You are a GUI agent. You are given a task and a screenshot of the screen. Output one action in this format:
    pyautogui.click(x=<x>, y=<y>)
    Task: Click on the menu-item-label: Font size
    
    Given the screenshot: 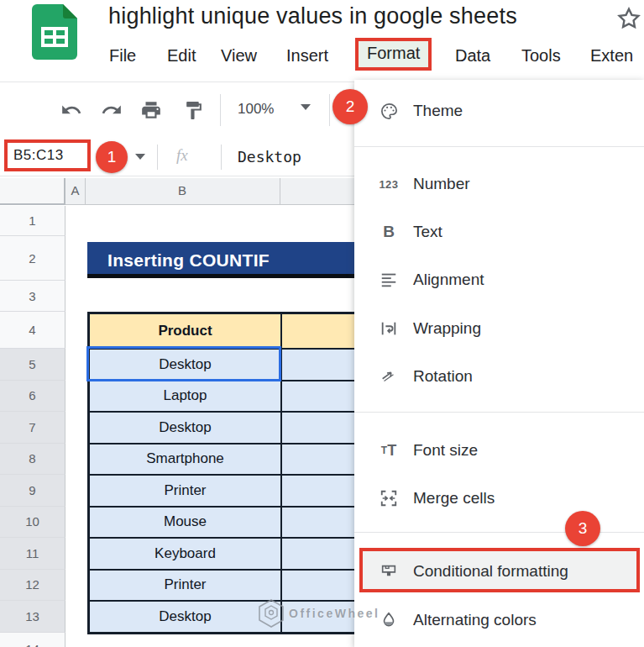 What is the action you would take?
    pyautogui.click(x=445, y=450)
    